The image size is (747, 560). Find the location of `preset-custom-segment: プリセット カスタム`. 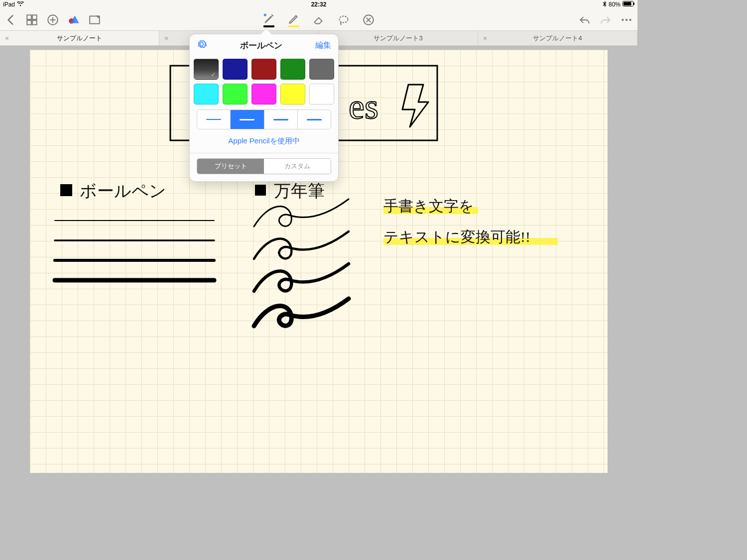

preset-custom-segment: プリセット カスタム is located at coordinates (264, 166).